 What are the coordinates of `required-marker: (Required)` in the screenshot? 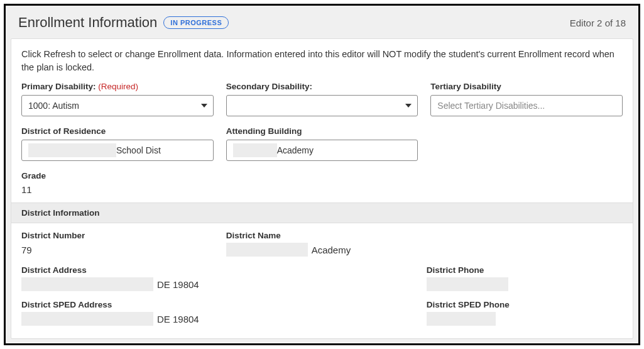 It's located at (118, 87).